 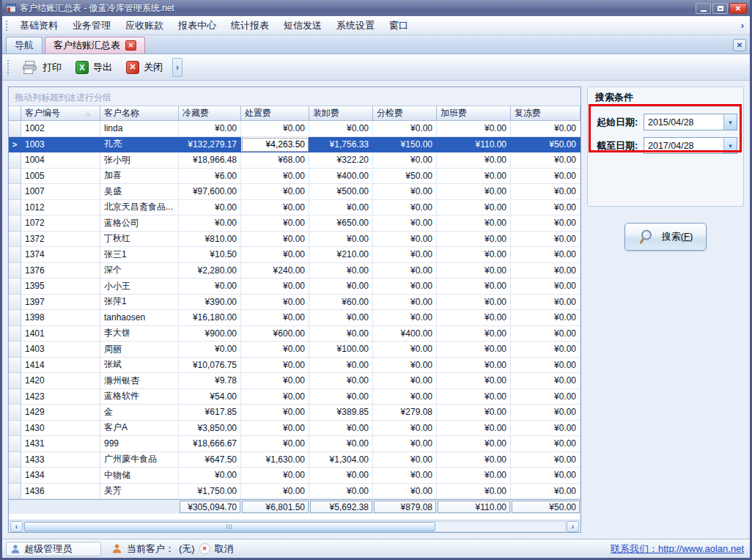 What do you see at coordinates (61, 192) in the screenshot?
I see `grid-cell: 1007` at bounding box center [61, 192].